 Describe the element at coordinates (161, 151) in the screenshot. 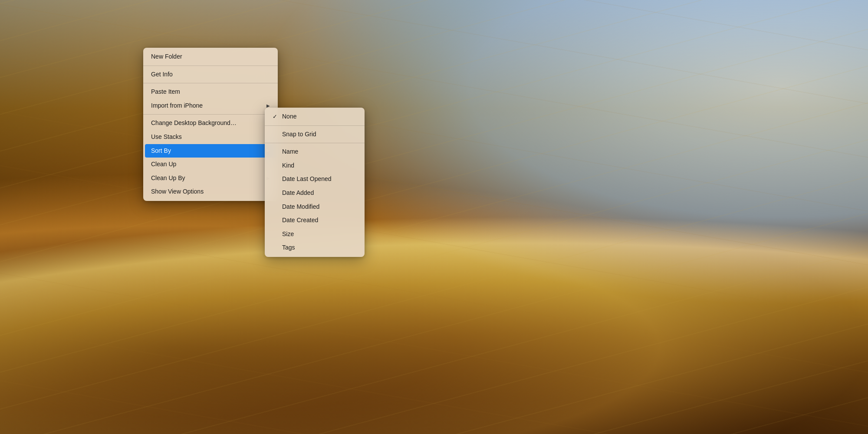

I see `menu-item-sort-by-label: Sort By` at that location.